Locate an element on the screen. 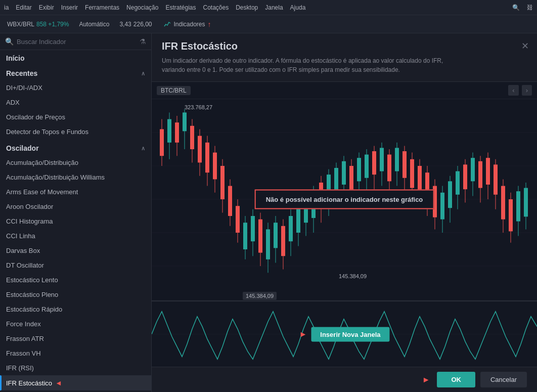 The height and width of the screenshot is (392, 537). mode-selector: Automático is located at coordinates (94, 24).